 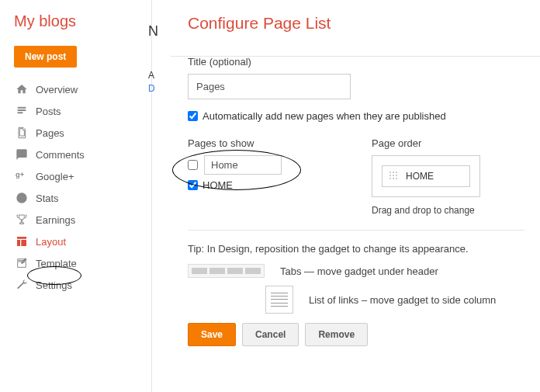 I want to click on nav-label: Template, so click(x=56, y=264).